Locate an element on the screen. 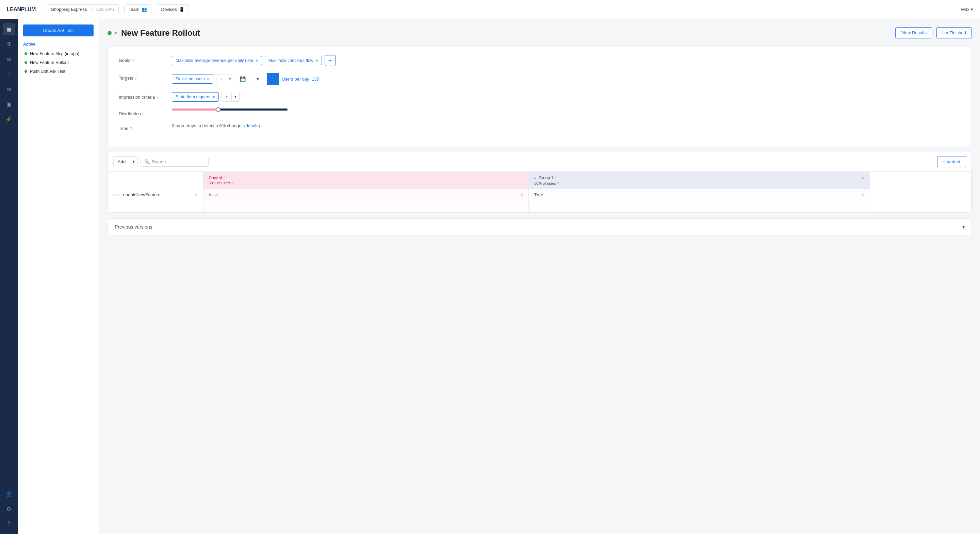  remove-goal-revenue: × is located at coordinates (257, 60).